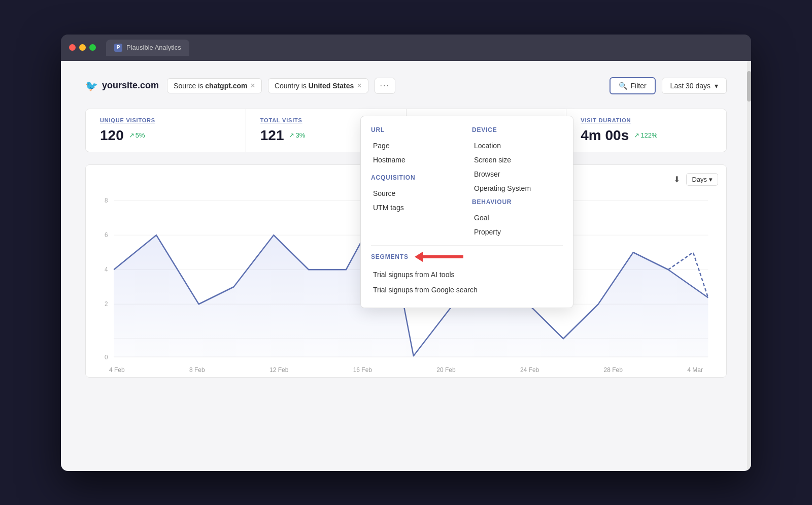 The height and width of the screenshot is (505, 812). Describe the element at coordinates (165, 120) in the screenshot. I see `stat-unique-visitors-label: UNIQUE VISITORS` at that location.